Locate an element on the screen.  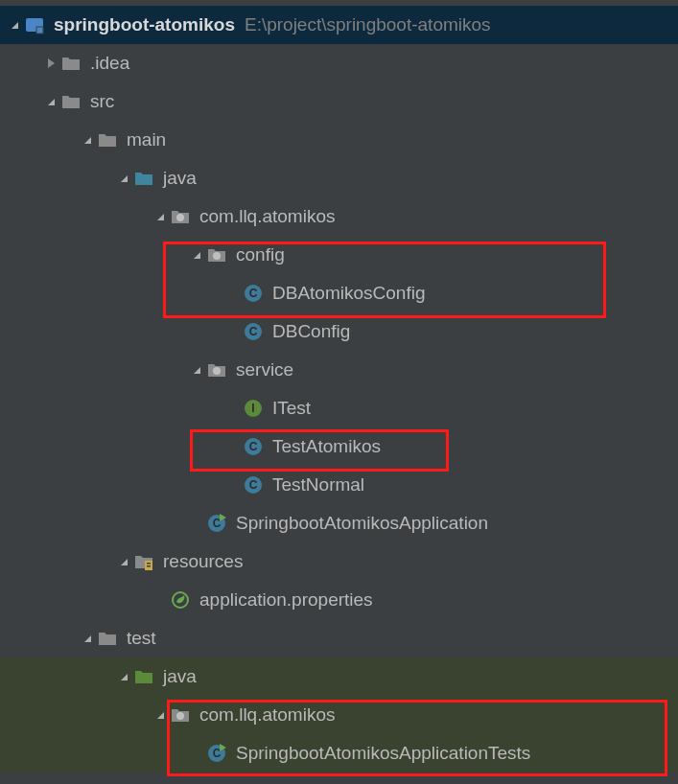
tree-row: IITest is located at coordinates (339, 408).